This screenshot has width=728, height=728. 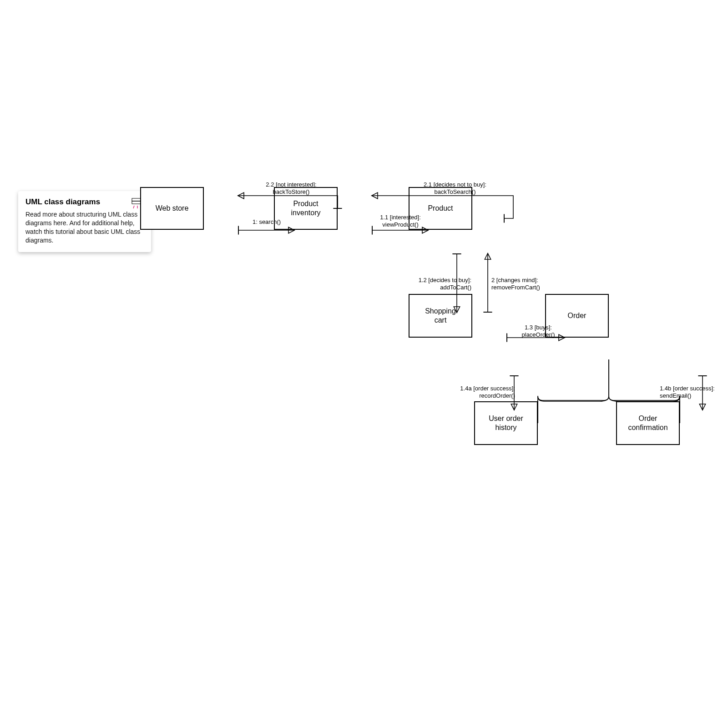 What do you see at coordinates (440, 316) in the screenshot?
I see `node-cart: Shopping cart` at bounding box center [440, 316].